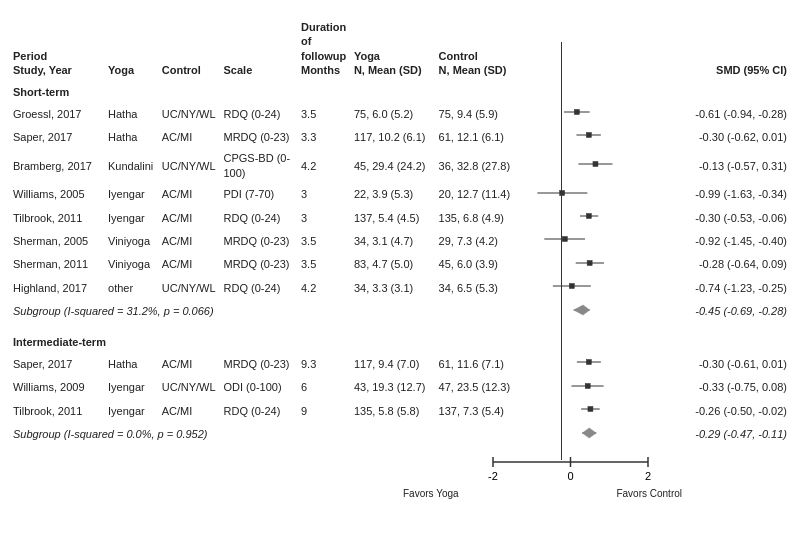  Describe the element at coordinates (478, 114) in the screenshot. I see `control-n-mean-sd: 75, 9.4 (5.9)` at that location.